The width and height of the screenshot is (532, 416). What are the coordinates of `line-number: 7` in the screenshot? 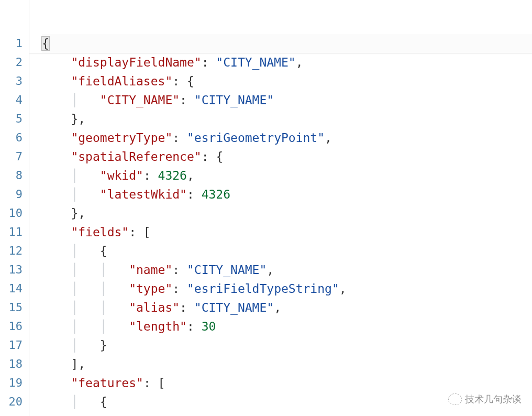 It's located at (15, 157).